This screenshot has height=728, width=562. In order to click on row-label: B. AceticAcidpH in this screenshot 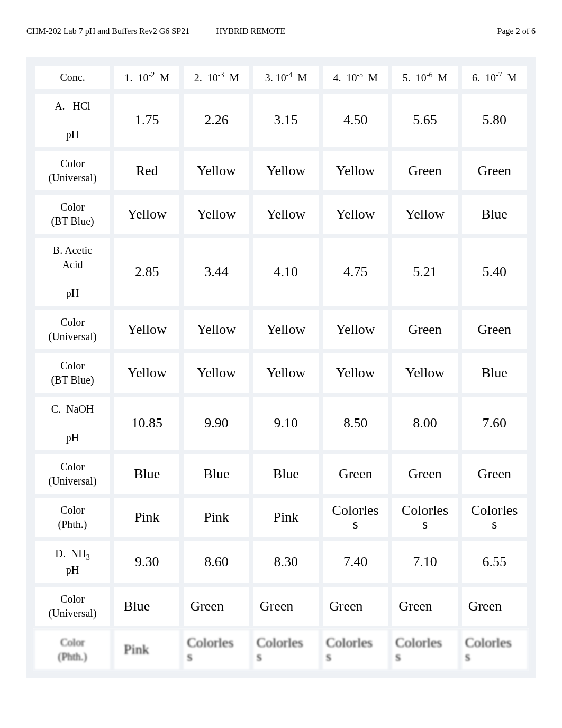, I will do `click(72, 272)`.